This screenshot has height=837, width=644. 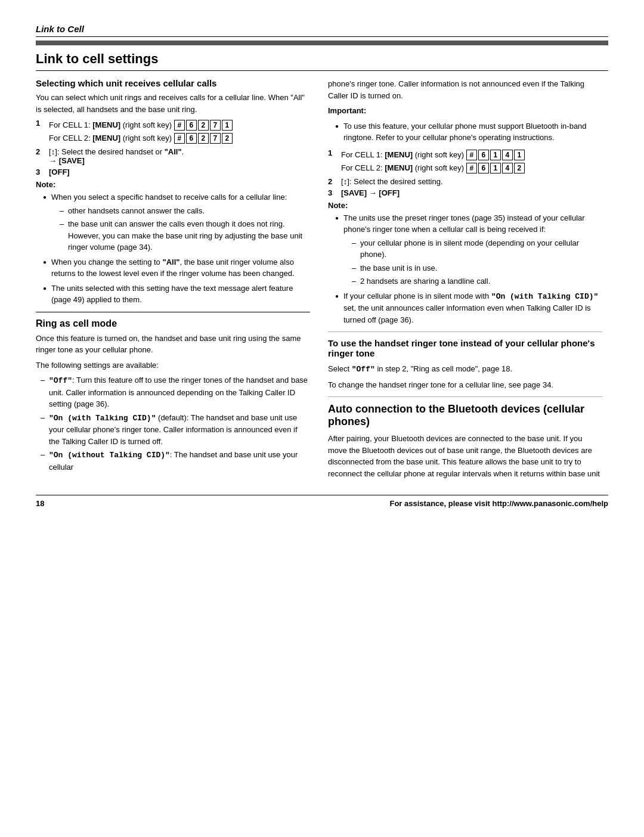 What do you see at coordinates (179, 125) in the screenshot?
I see `key-hash: #` at bounding box center [179, 125].